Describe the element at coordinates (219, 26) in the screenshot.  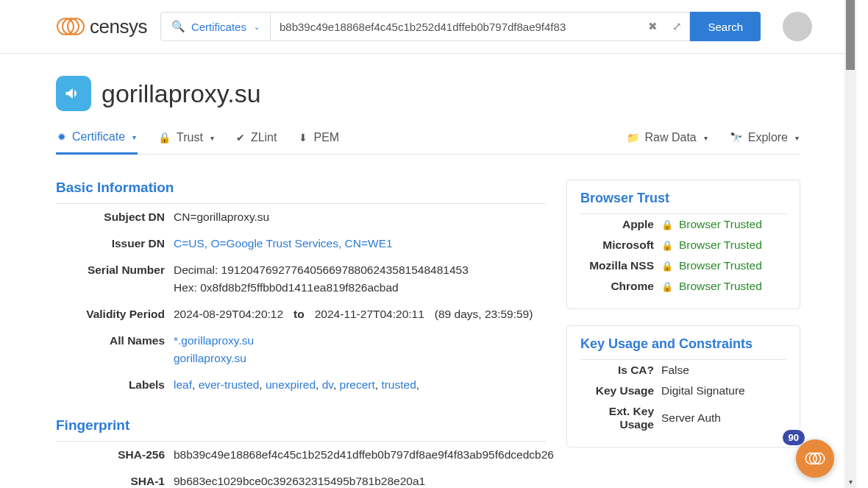
I see `search-type-label: Certificates` at that location.